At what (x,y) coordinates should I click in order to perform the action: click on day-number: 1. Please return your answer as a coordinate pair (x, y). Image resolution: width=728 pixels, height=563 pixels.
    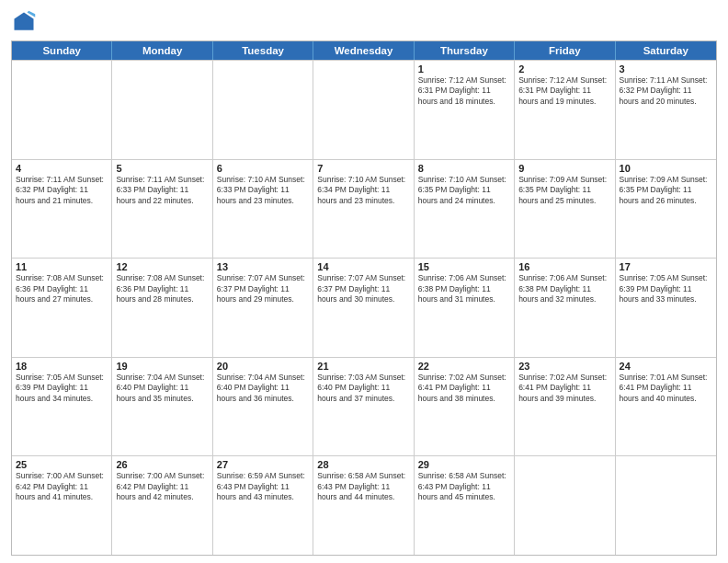
    Looking at the image, I should click on (464, 69).